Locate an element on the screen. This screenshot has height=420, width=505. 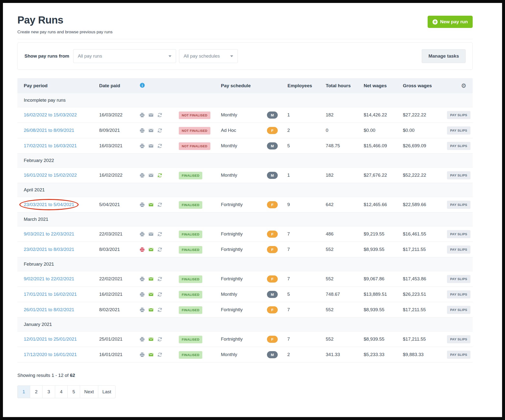
page-subtitle: Create new pay runs and browse previous … is located at coordinates (65, 32).